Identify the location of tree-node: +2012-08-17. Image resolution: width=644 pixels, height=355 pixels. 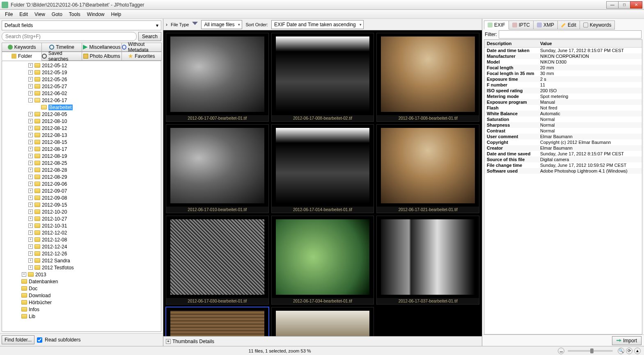
(81, 149).